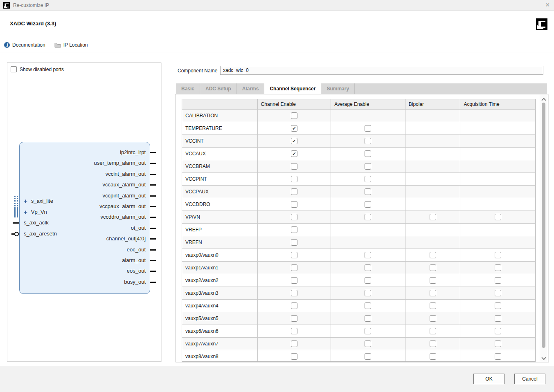 This screenshot has width=554, height=392. I want to click on checkbox-vccpint-average-enable, so click(368, 179).